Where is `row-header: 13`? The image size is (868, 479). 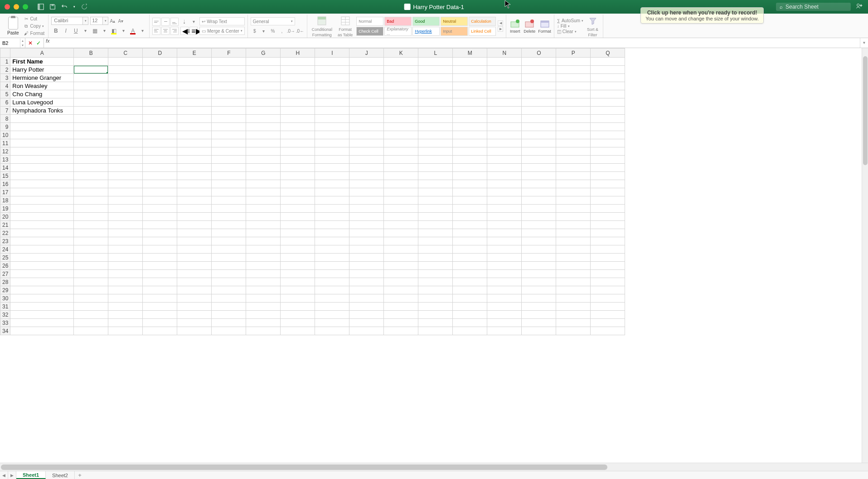 row-header: 13 is located at coordinates (5, 160).